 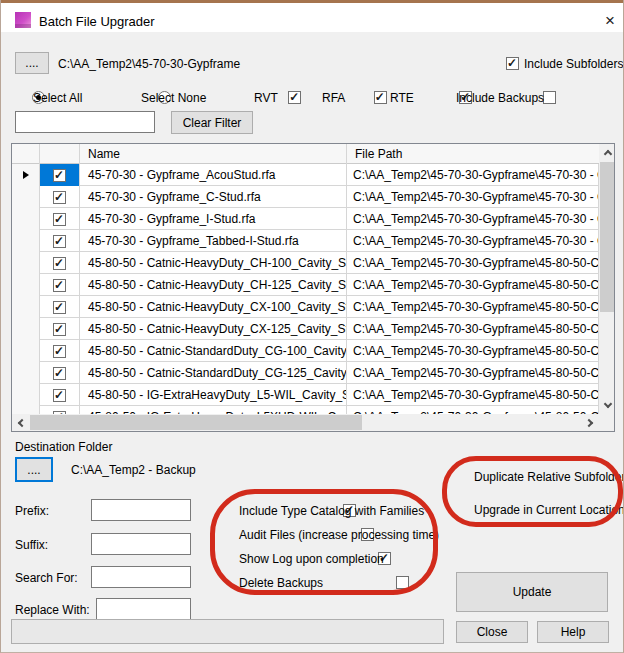 I want to click on delete-backups-label: Delete Backups, so click(x=281, y=583).